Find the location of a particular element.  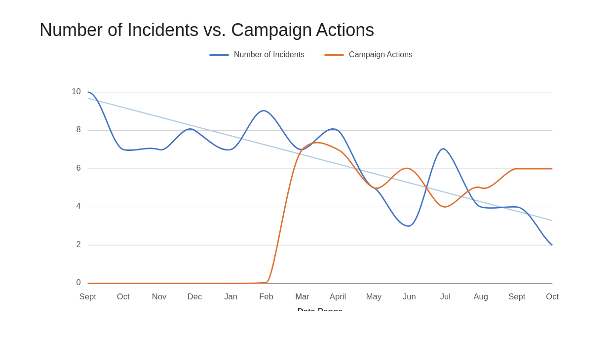

svg-text: May is located at coordinates (374, 297).